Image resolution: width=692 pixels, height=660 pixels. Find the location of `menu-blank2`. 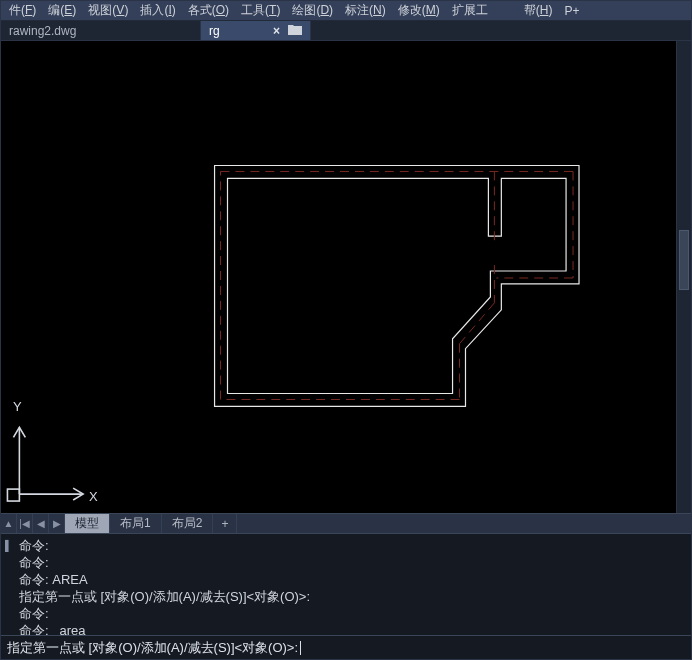

menu-blank2 is located at coordinates (512, 11).